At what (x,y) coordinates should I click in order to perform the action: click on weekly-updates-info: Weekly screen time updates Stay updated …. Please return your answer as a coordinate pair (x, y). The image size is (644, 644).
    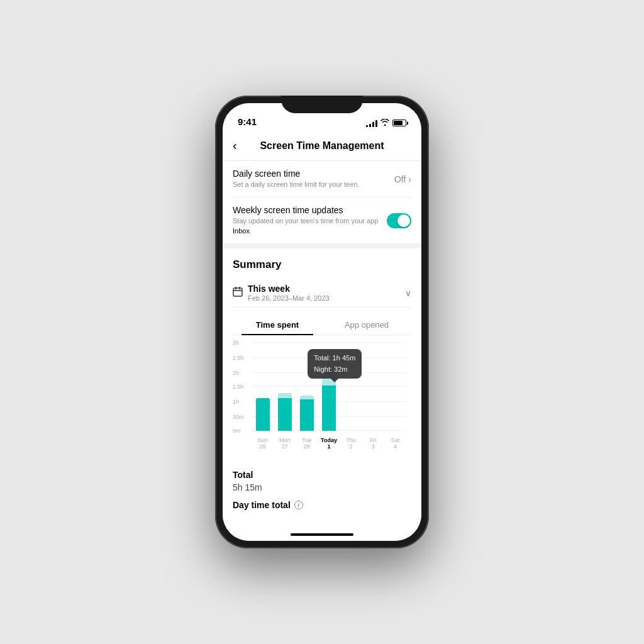
    Looking at the image, I should click on (309, 220).